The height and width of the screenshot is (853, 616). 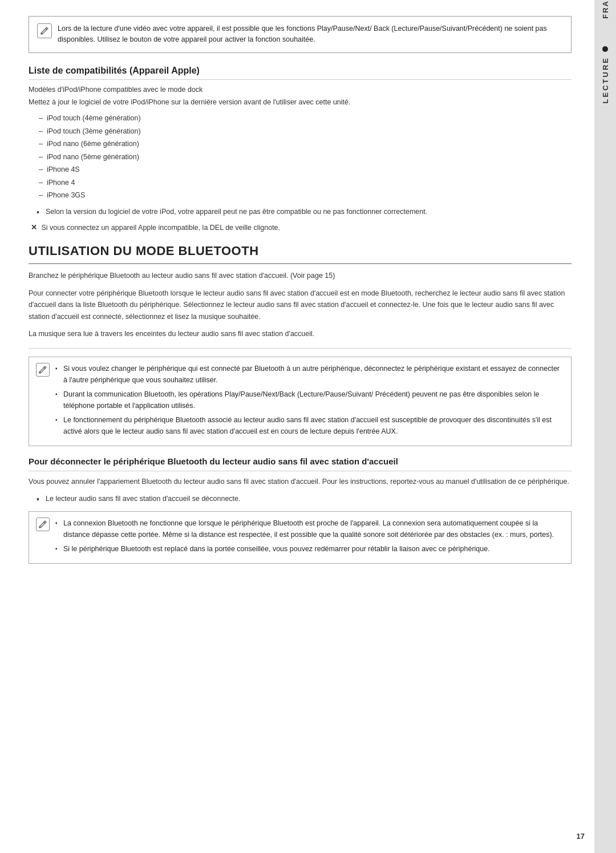 I want to click on bt-note-item-2: Durant la communication Bluetooth, les o…, so click(x=310, y=400).